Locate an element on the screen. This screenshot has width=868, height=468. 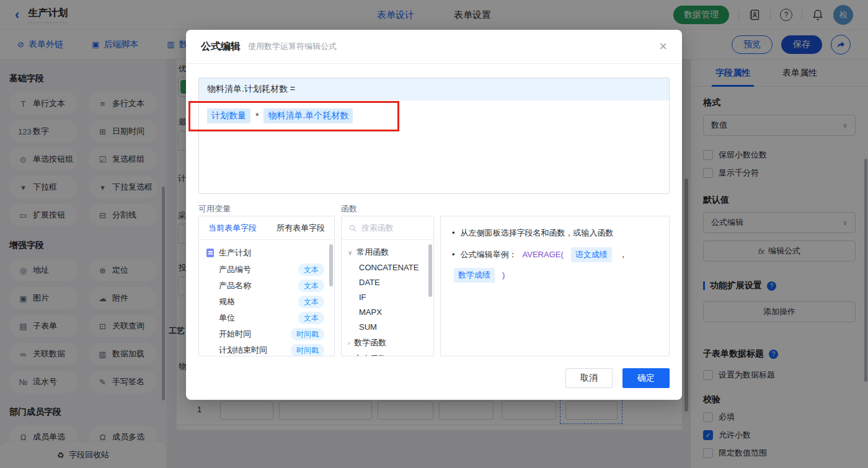
modal-footer: 取消 确定 is located at coordinates (618, 378).